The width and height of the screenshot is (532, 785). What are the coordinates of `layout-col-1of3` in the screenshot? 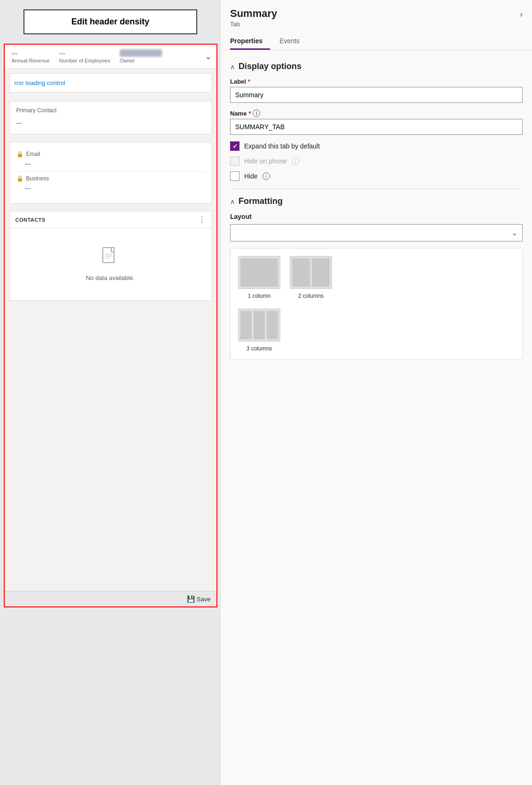 It's located at (246, 325).